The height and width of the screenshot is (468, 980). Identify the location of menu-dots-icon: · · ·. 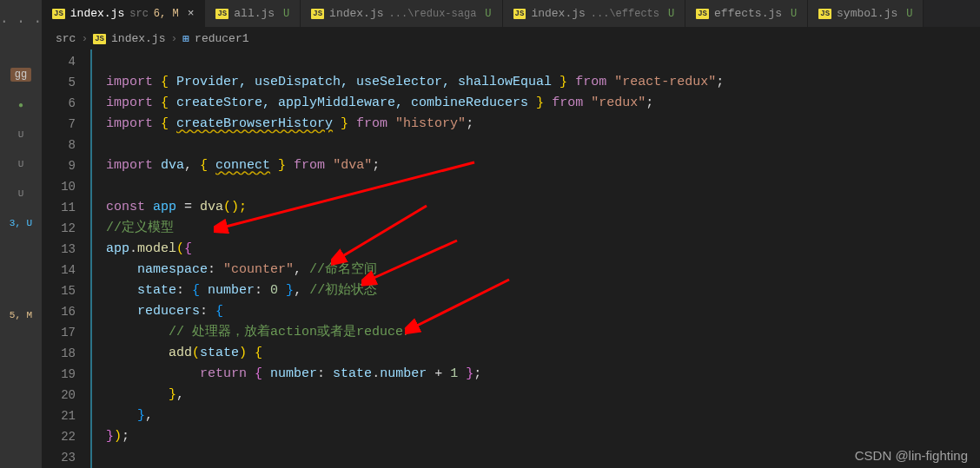
(21, 22).